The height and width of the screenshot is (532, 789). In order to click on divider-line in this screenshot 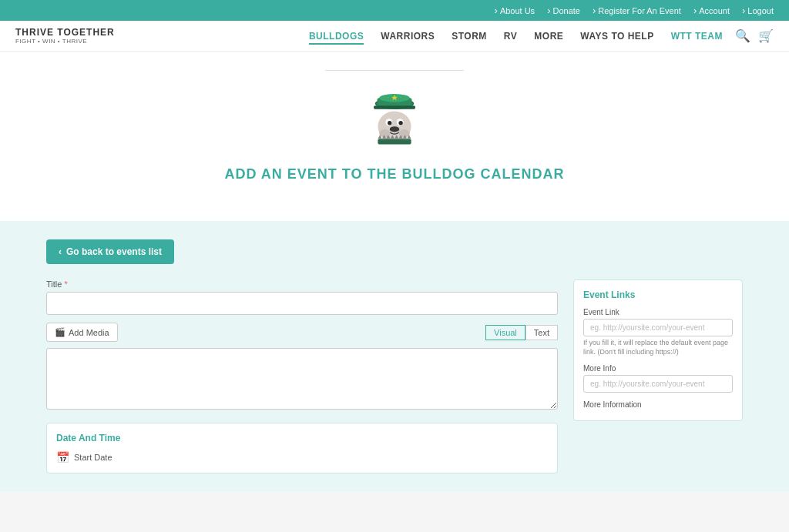, I will do `click(394, 71)`.